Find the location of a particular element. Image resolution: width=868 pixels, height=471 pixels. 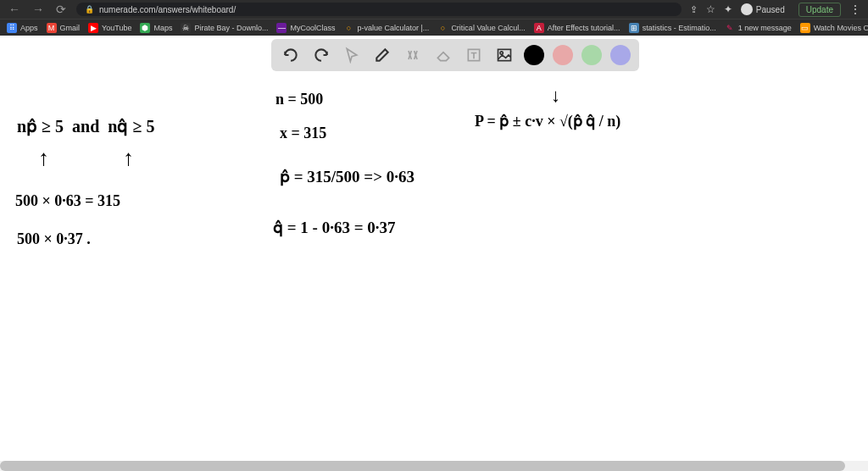

hw-calc1: 500 × 0·63 = 315 is located at coordinates (68, 202).